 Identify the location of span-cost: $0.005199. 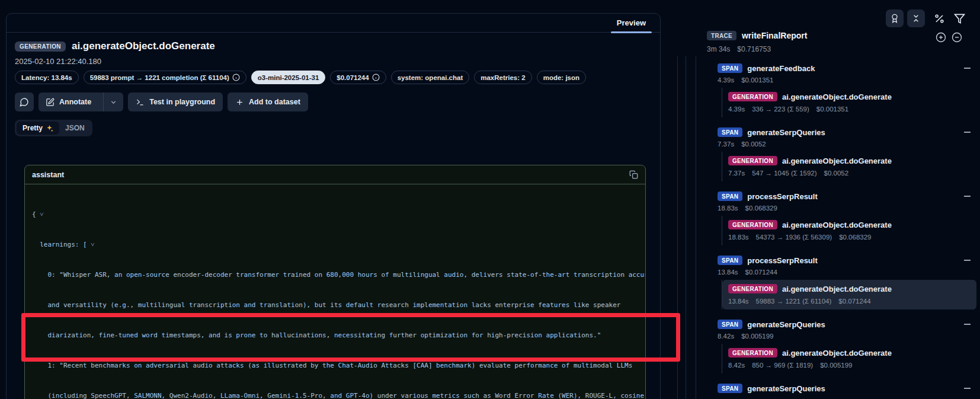
(757, 336).